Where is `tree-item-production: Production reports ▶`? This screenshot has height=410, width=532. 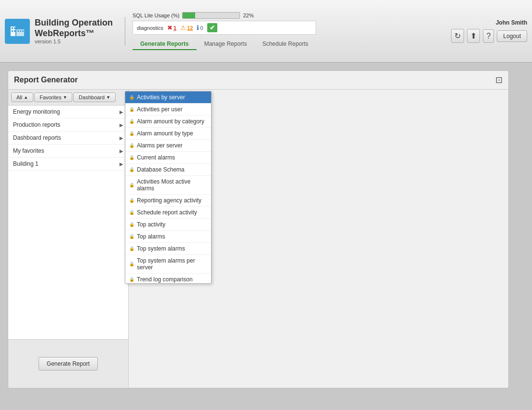 tree-item-production: Production reports ▶ is located at coordinates (68, 125).